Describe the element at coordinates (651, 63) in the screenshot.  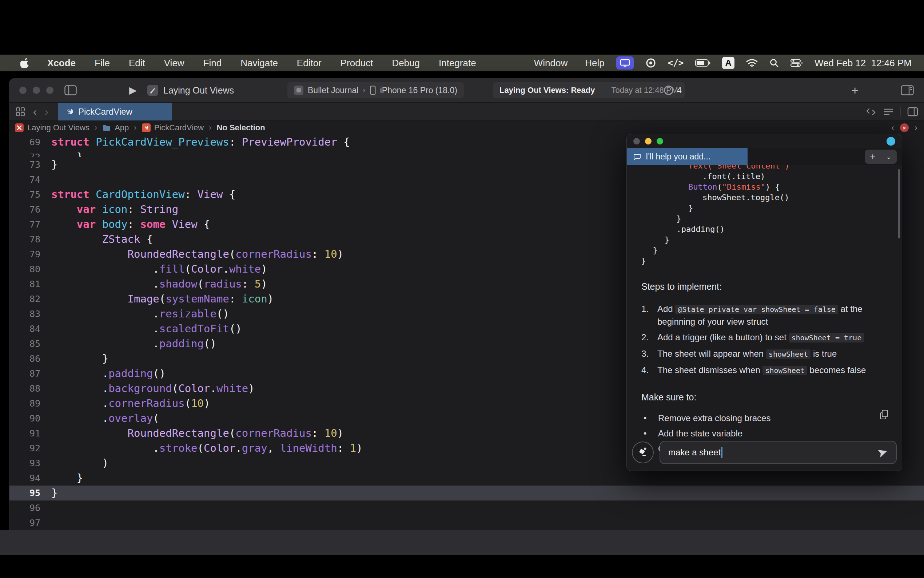
I see `record-icon` at that location.